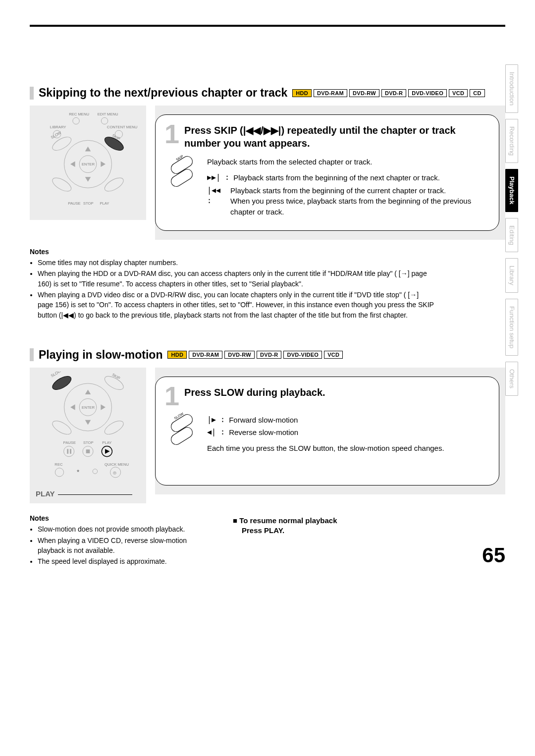  Describe the element at coordinates (264, 432) in the screenshot. I see `slow-rev-text: Reverse slow-motion` at that location.